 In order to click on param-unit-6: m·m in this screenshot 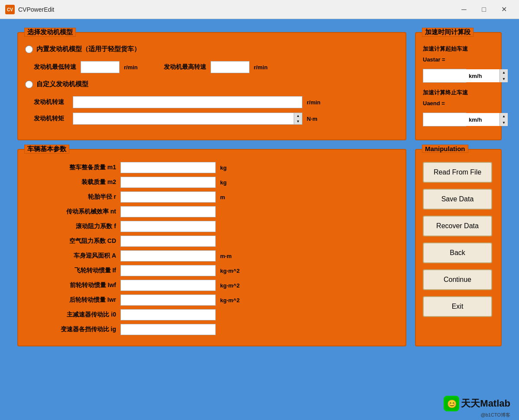, I will do `click(233, 256)`.